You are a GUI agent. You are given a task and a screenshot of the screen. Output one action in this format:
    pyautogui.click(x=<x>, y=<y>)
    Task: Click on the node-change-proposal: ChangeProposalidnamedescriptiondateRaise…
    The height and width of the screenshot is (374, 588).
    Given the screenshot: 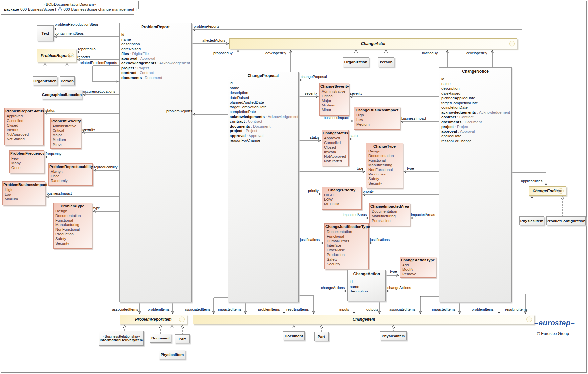 What is the action you would take?
    pyautogui.click(x=263, y=187)
    